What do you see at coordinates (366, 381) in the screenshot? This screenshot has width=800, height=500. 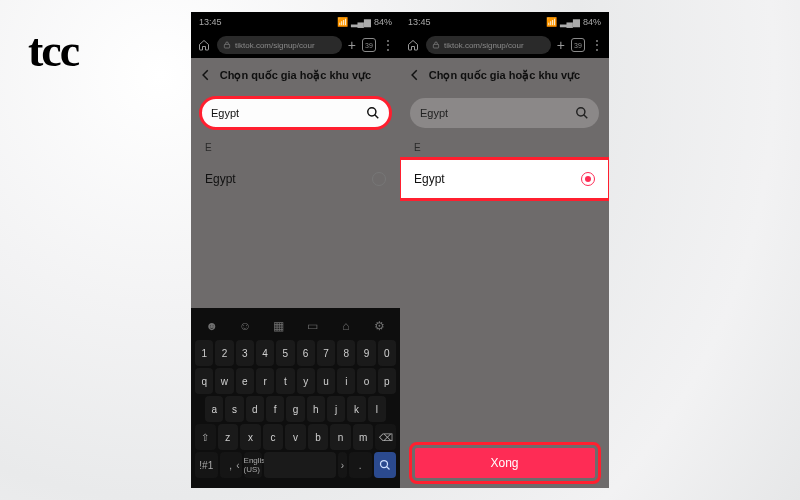 I see `key-o: o` at bounding box center [366, 381].